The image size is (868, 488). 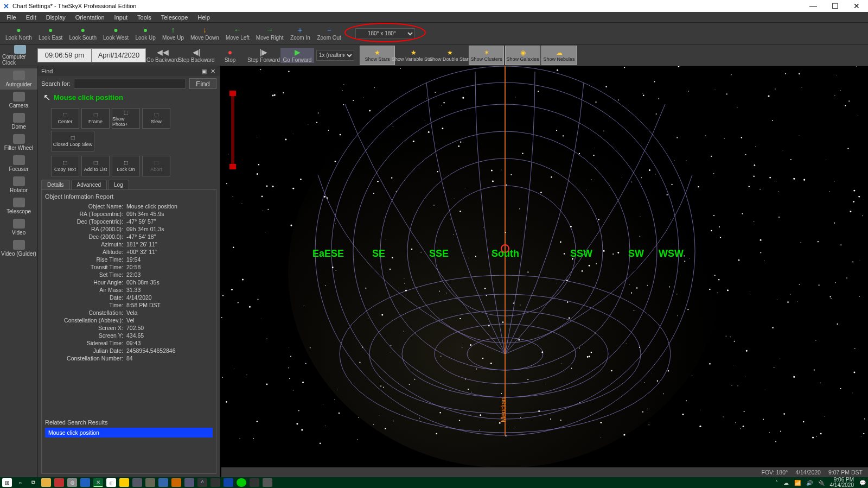 What do you see at coordinates (46, 483) in the screenshot?
I see `explorer-icon` at bounding box center [46, 483].